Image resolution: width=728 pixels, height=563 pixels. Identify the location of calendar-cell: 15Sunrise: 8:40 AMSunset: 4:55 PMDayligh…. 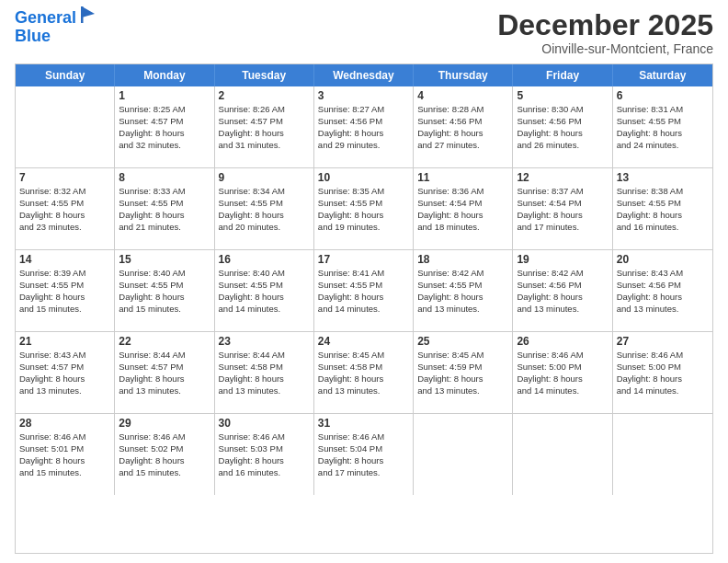
(165, 291).